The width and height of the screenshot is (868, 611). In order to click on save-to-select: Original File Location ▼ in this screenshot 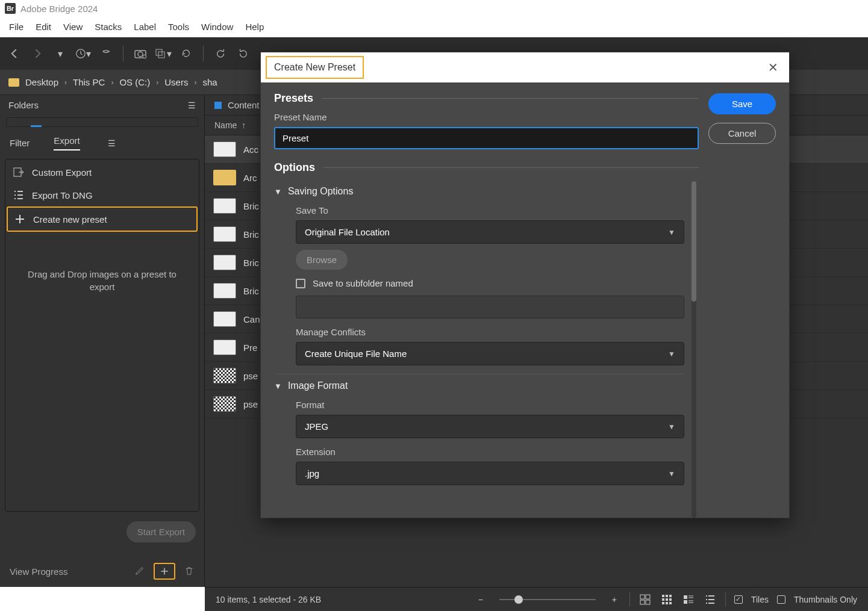, I will do `click(490, 232)`.